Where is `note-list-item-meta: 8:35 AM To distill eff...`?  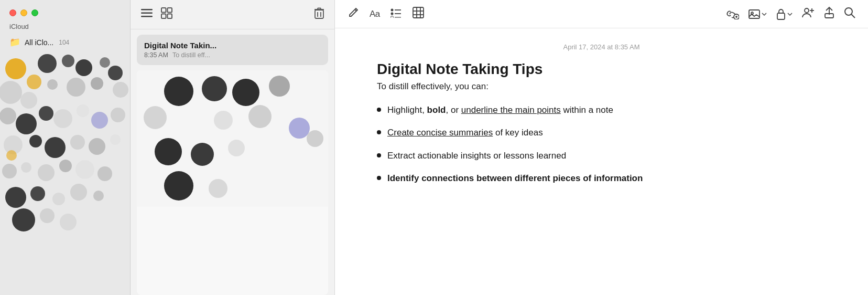
note-list-item-meta: 8:35 AM To distill eff... is located at coordinates (233, 55).